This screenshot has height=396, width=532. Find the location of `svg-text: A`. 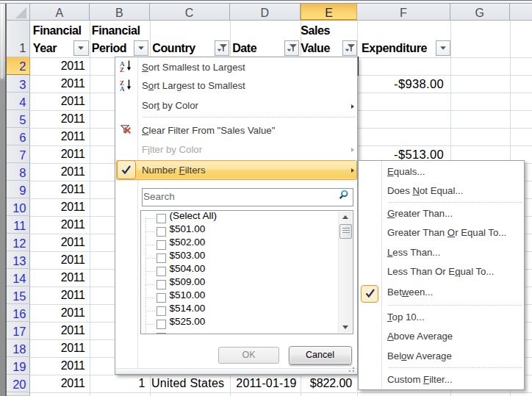

svg-text: A is located at coordinates (122, 88).